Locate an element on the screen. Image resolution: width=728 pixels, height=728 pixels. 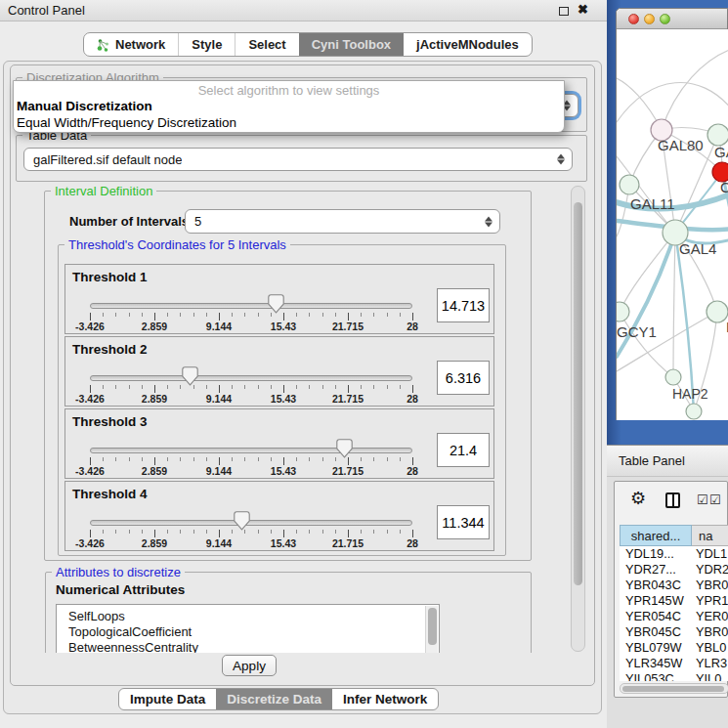
table-row: YLR345WYLR3 is located at coordinates (674, 664).